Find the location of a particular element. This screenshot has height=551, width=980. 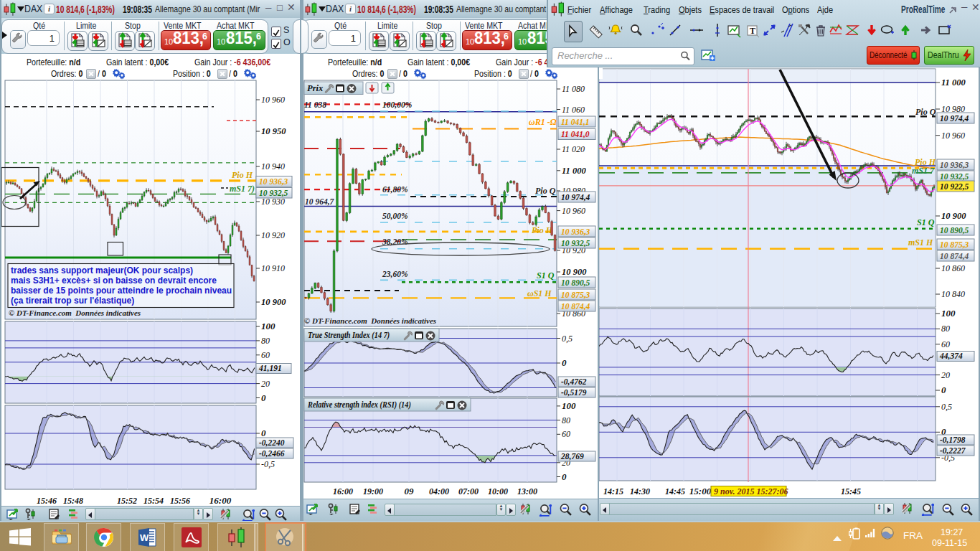

svg-text: 61,80% is located at coordinates (395, 189).